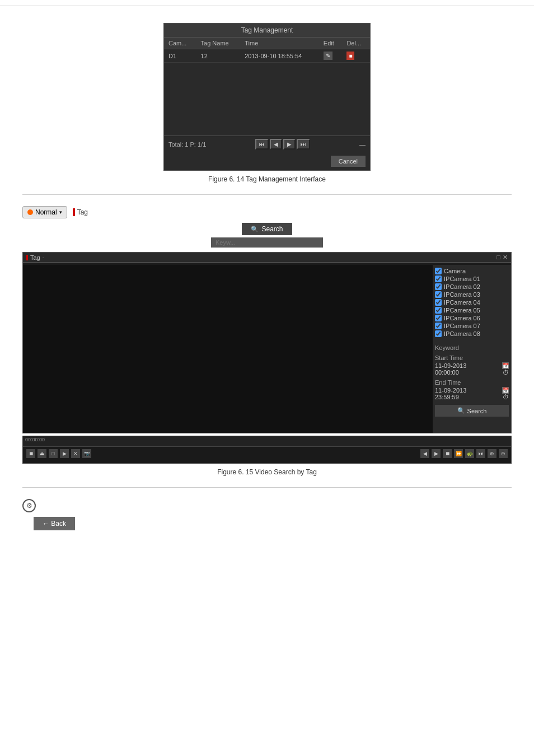 The image size is (534, 756). What do you see at coordinates (266, 229) in the screenshot?
I see `main-search-button: 🔍 Search` at bounding box center [266, 229].